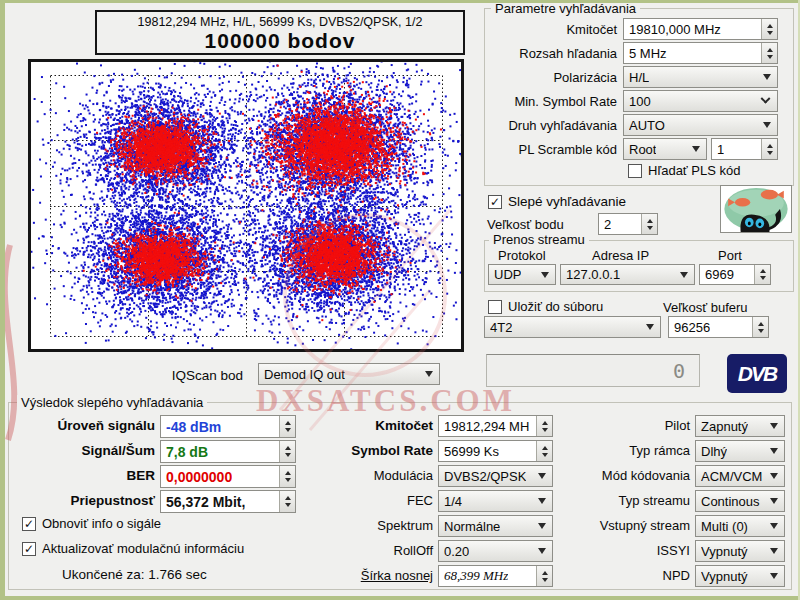  What do you see at coordinates (756, 209) in the screenshot?
I see `aquarium-cat-image` at bounding box center [756, 209].